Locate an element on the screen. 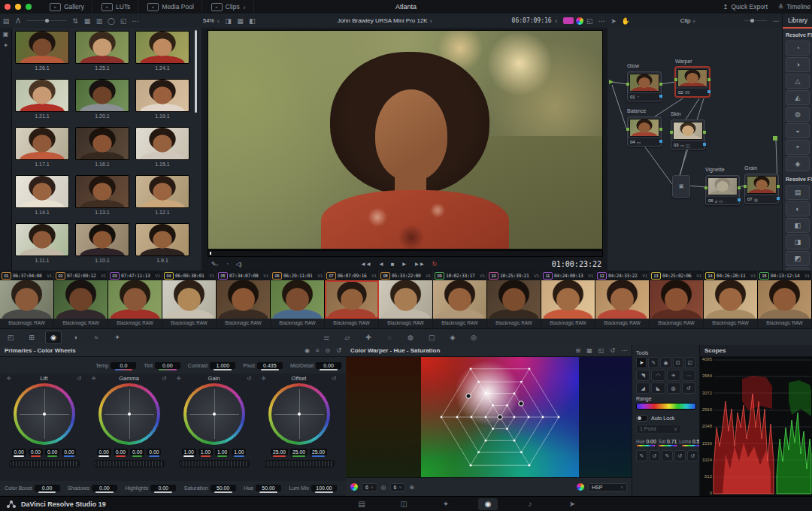 Image resolution: width=812 pixels, height=511 pixels. adjustment-value: 1.000 is located at coordinates (223, 365).